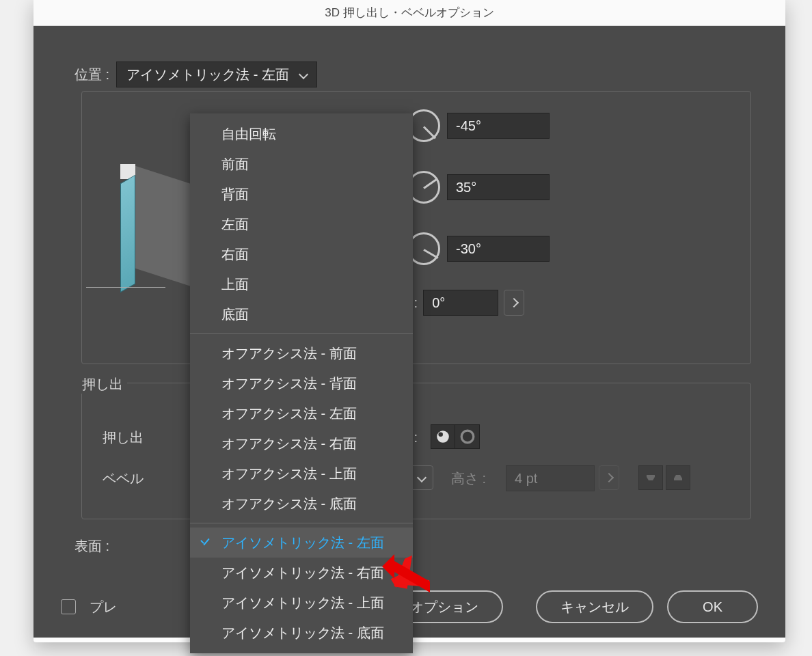 The width and height of the screenshot is (812, 656). I want to click on bevel-shape-select, so click(422, 478).